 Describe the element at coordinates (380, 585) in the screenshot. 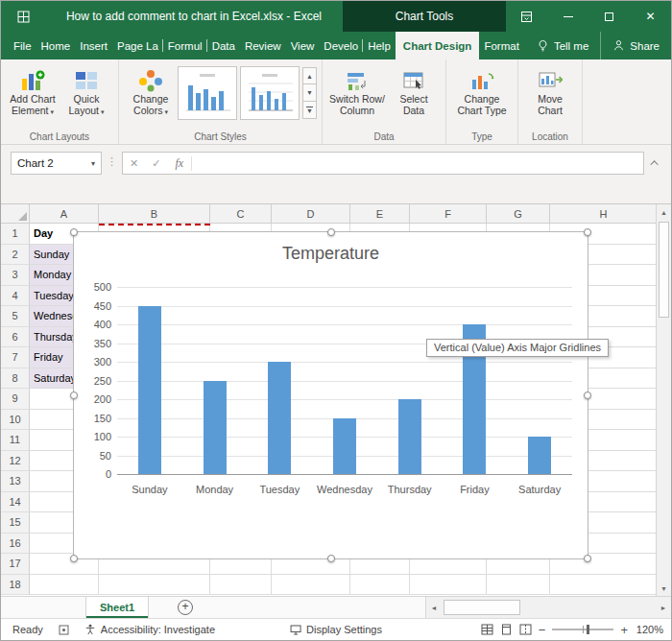

I see `cell-E18` at that location.